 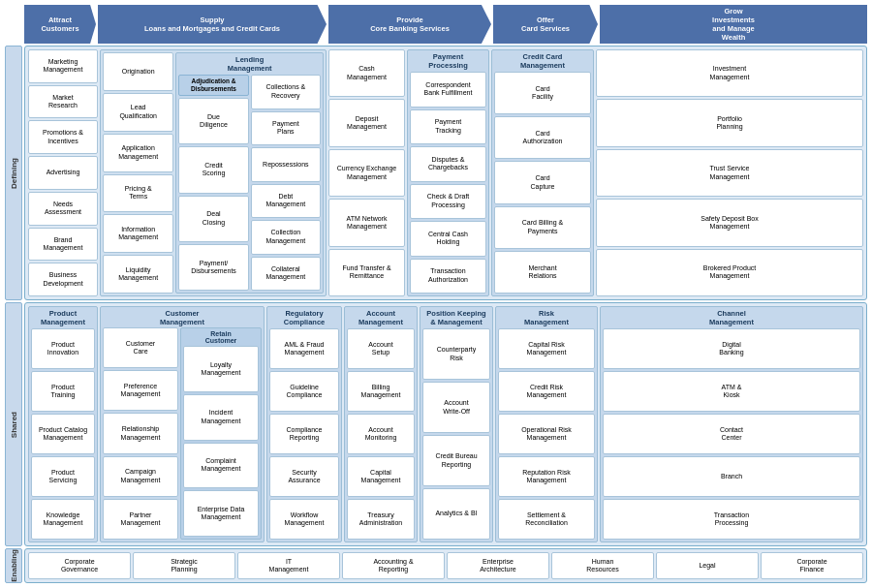 What do you see at coordinates (456, 513) in the screenshot?
I see `box: Analytics & BI` at bounding box center [456, 513].